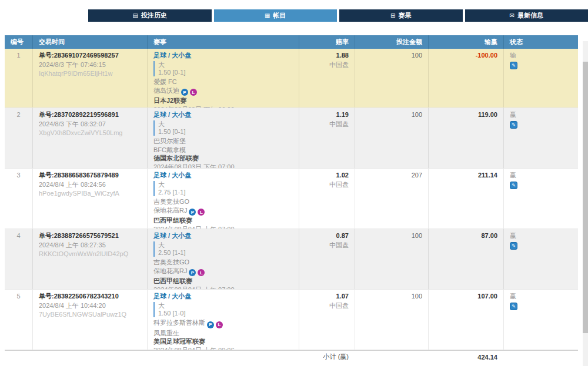  Describe the element at coordinates (166, 90) in the screenshot. I see `away-team-name: 德岛沃迪` at that location.